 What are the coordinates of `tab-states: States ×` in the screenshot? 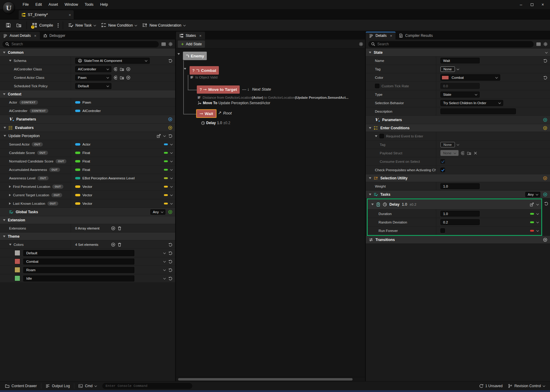 It's located at (190, 36).